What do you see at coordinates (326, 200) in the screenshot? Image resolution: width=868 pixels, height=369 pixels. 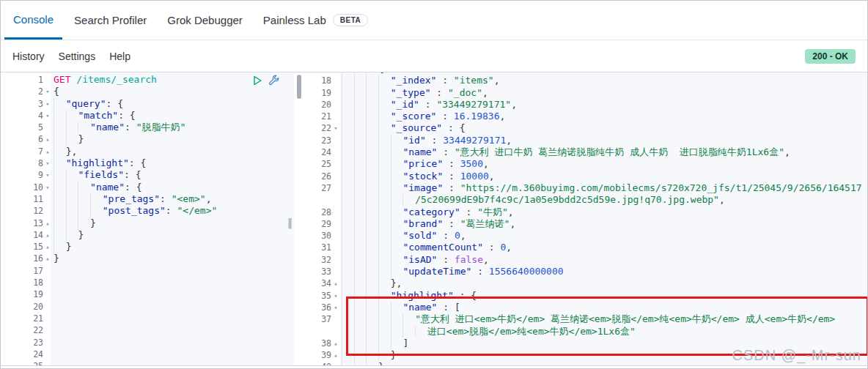 I see `line-number` at bounding box center [326, 200].